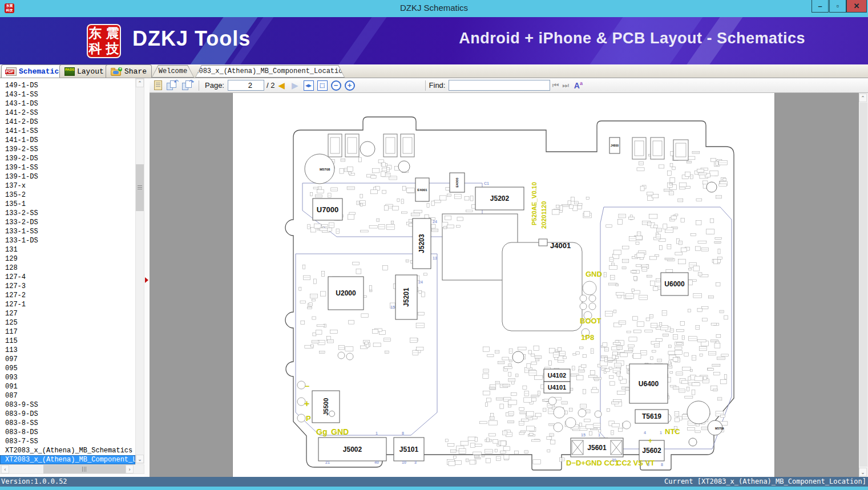 The image size is (868, 490). I want to click on page-number-input, so click(246, 86).